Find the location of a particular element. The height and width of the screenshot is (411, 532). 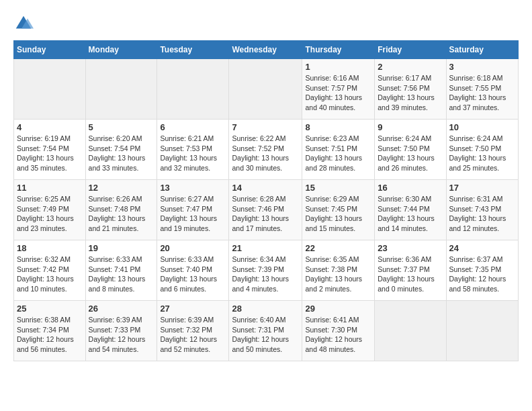

weekday-header-tuesday: Tuesday is located at coordinates (193, 50).